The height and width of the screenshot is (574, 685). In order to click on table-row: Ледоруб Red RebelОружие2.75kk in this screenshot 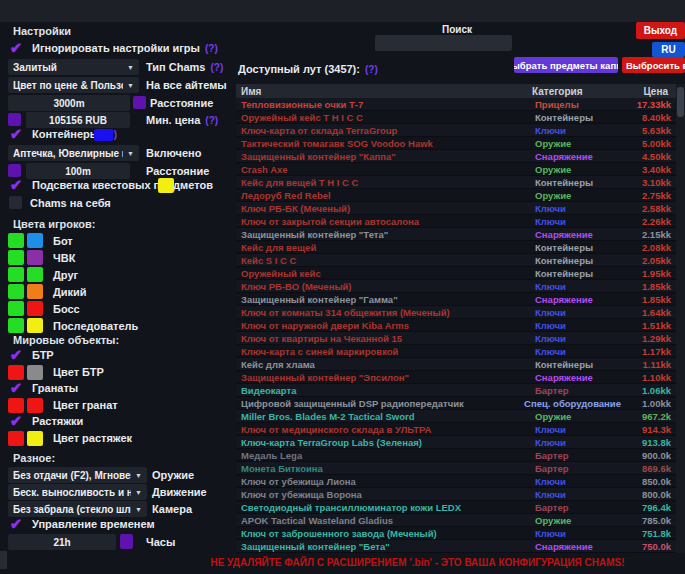, I will do `click(456, 196)`.